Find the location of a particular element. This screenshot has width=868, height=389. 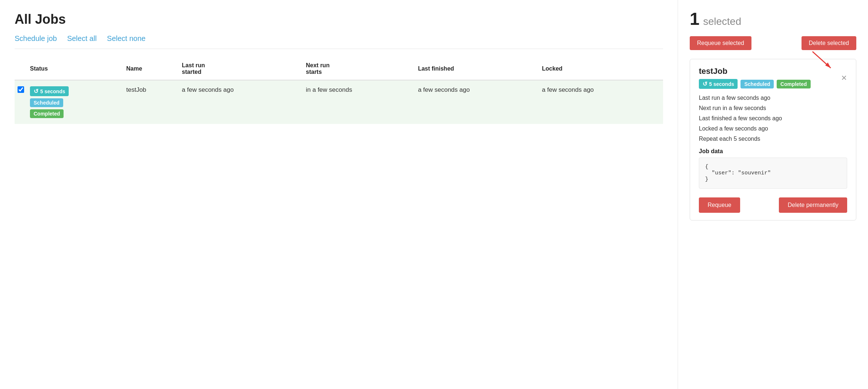

schedule-job-link: Schedule job is located at coordinates (36, 39).